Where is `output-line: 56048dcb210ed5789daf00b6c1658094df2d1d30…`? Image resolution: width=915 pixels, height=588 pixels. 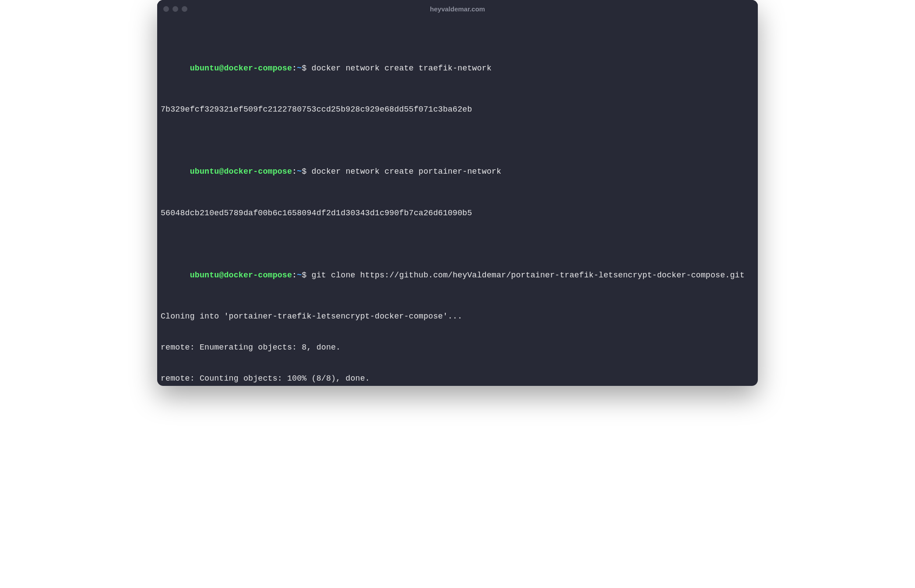 output-line: 56048dcb210ed5789daf00b6c1658094df2d1d30… is located at coordinates (458, 214).